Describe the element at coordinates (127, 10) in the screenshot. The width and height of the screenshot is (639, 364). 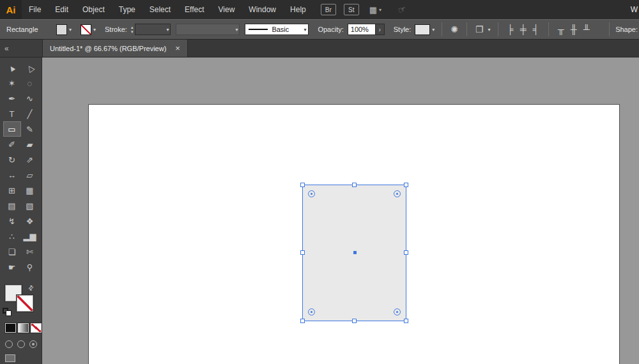
I see `menu-type: Type` at that location.